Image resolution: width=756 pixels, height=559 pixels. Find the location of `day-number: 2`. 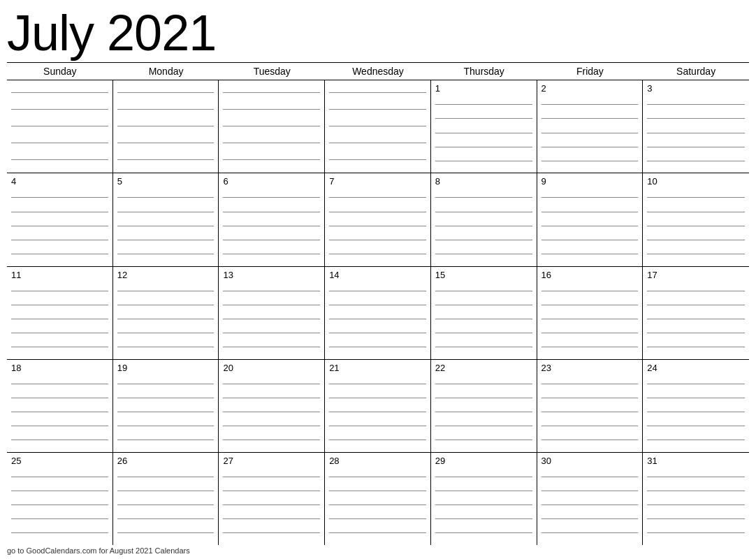

day-number: 2 is located at coordinates (590, 89).